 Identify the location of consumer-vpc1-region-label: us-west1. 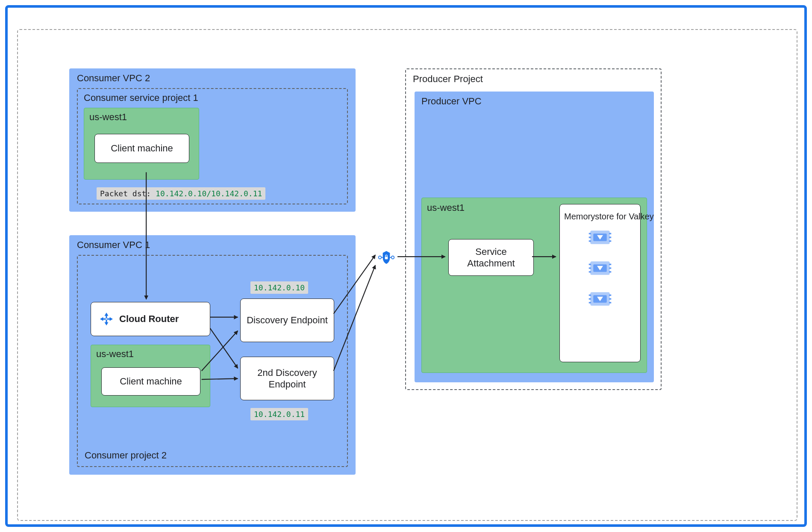
(115, 354).